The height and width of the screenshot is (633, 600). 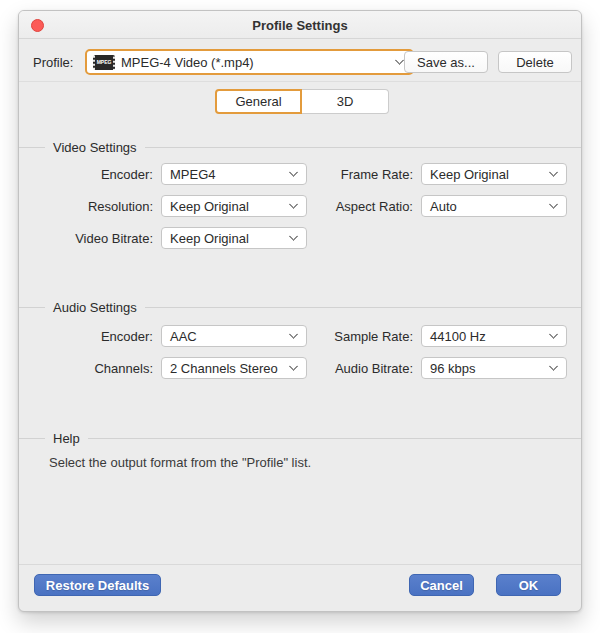 I want to click on frame-rate-label: Frame Rate:, so click(x=364, y=174).